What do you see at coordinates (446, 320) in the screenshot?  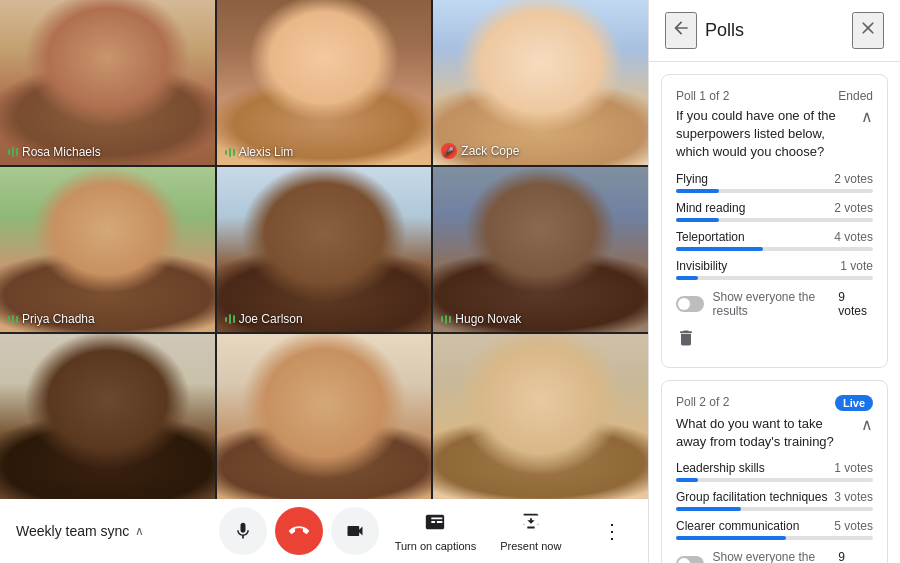 I see `mic-indicator-hugo` at bounding box center [446, 320].